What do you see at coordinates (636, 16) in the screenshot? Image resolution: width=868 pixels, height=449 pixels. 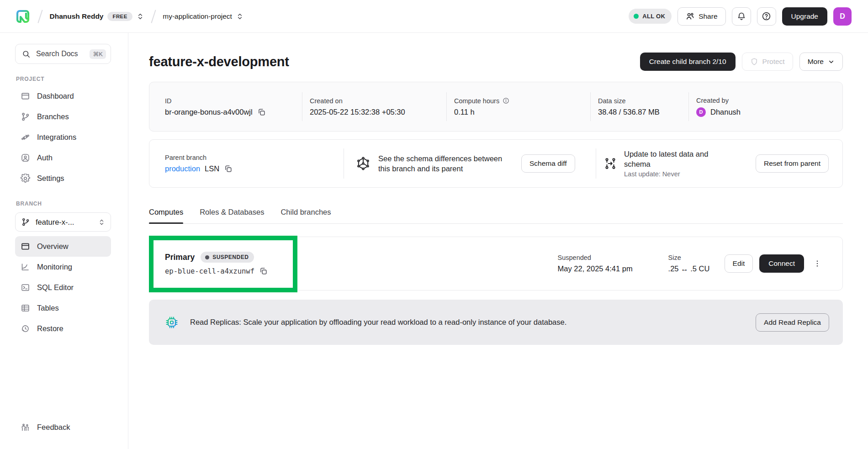 I see `status-ok-dot` at bounding box center [636, 16].